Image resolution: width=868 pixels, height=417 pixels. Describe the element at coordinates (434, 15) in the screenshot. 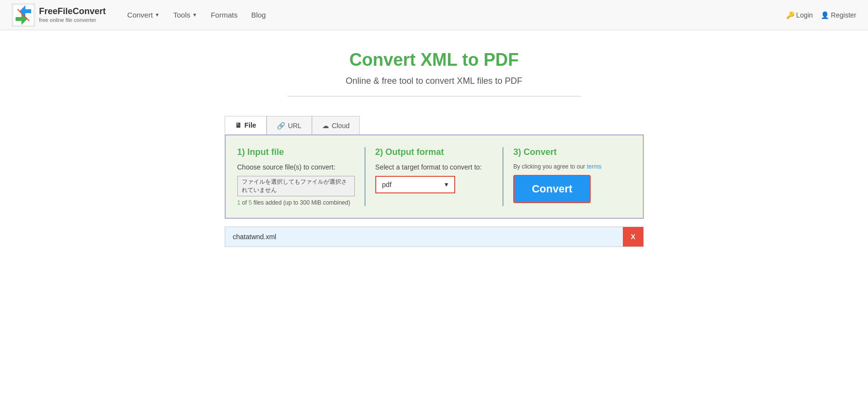

I see `header: FreeFileConvert free online file convert…` at that location.